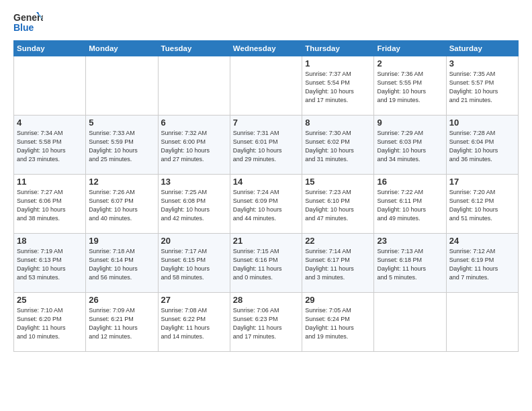  What do you see at coordinates (338, 146) in the screenshot?
I see `day-info: Sunrise: 7:30 AM Sunset: 6:02 PM Dayligh…` at bounding box center [338, 146].